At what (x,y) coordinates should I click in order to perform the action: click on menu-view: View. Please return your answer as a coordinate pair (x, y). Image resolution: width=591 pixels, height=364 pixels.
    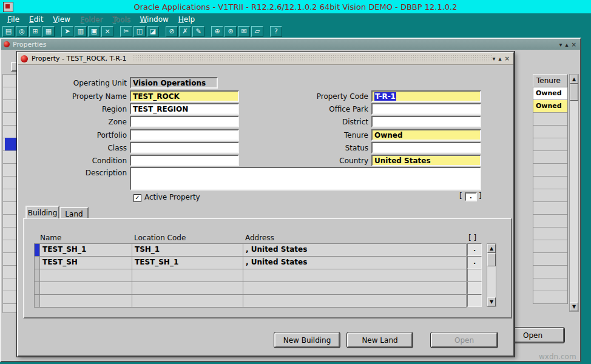
    Looking at the image, I should click on (61, 19).